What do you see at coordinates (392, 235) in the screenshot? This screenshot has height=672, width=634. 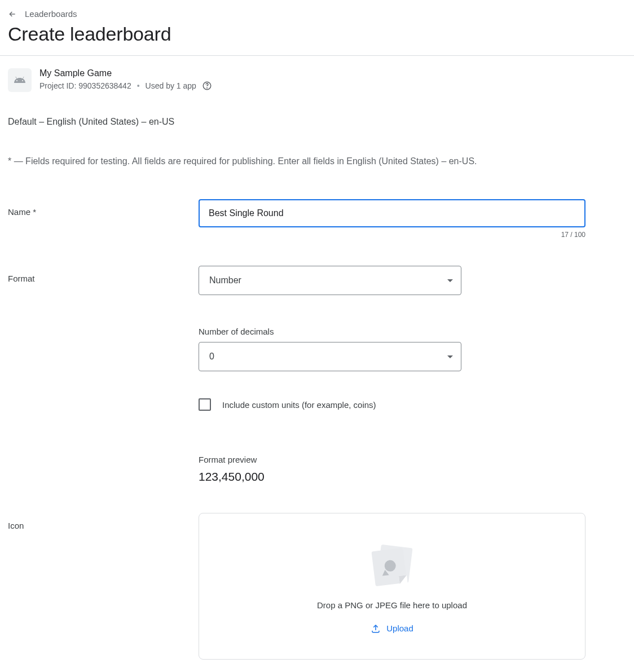 I see `name-char-count: 17 / 100` at bounding box center [392, 235].